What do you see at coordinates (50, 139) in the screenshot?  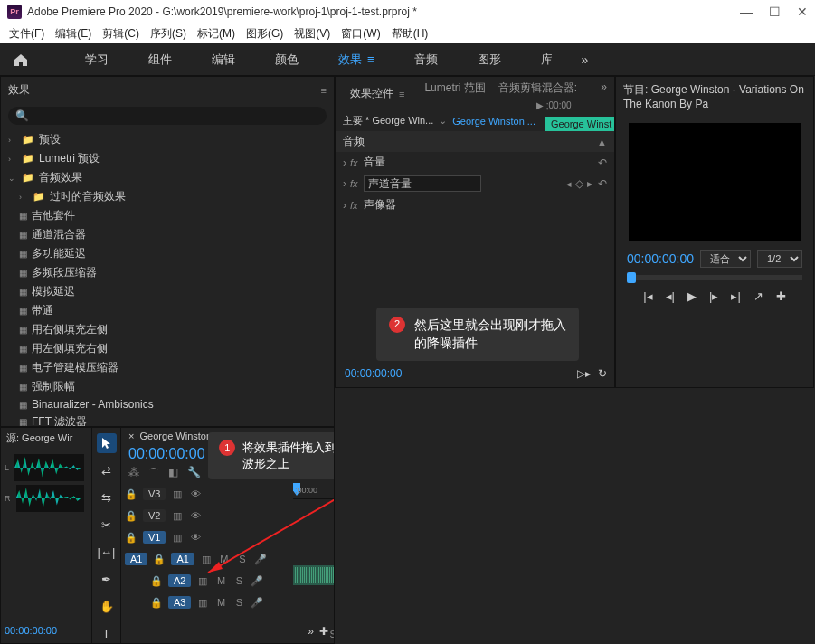 I see `presets-folder: 预设` at bounding box center [50, 139].